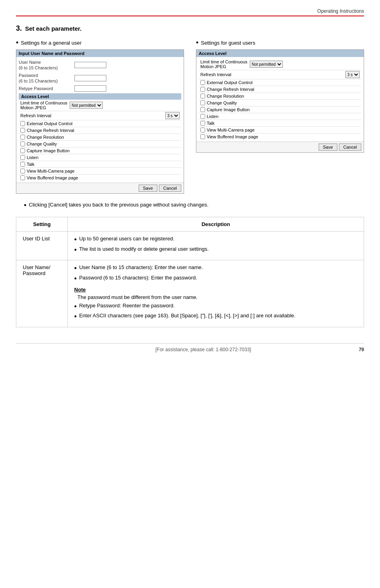  What do you see at coordinates (280, 83) in the screenshot?
I see `right-checkbox-external-output: External Output Control` at bounding box center [280, 83].